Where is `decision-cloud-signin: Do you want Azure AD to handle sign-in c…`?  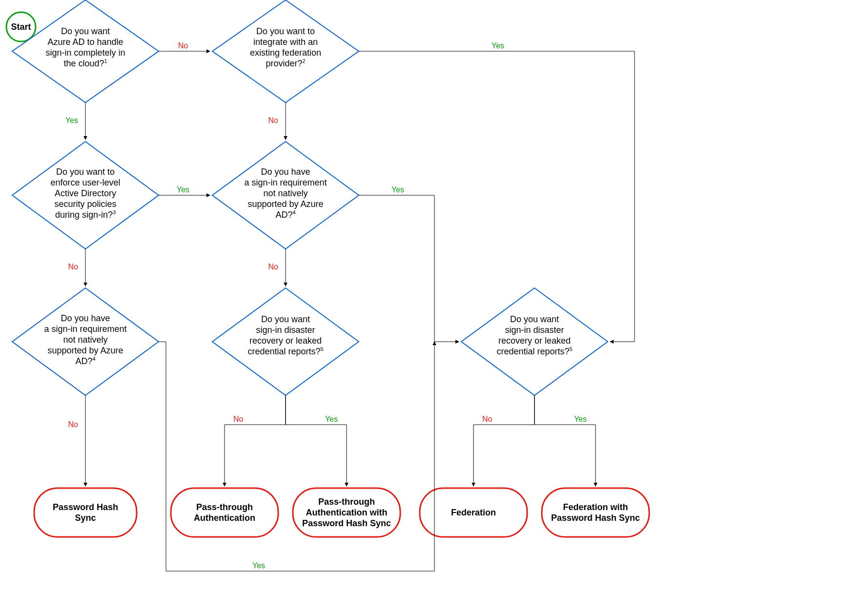
decision-cloud-signin: Do you want Azure AD to handle sign-in c… is located at coordinates (85, 51).